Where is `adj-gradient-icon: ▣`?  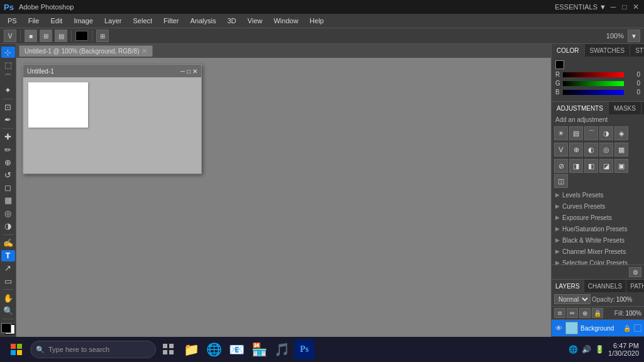 adj-gradient-icon: ▣ is located at coordinates (621, 166).